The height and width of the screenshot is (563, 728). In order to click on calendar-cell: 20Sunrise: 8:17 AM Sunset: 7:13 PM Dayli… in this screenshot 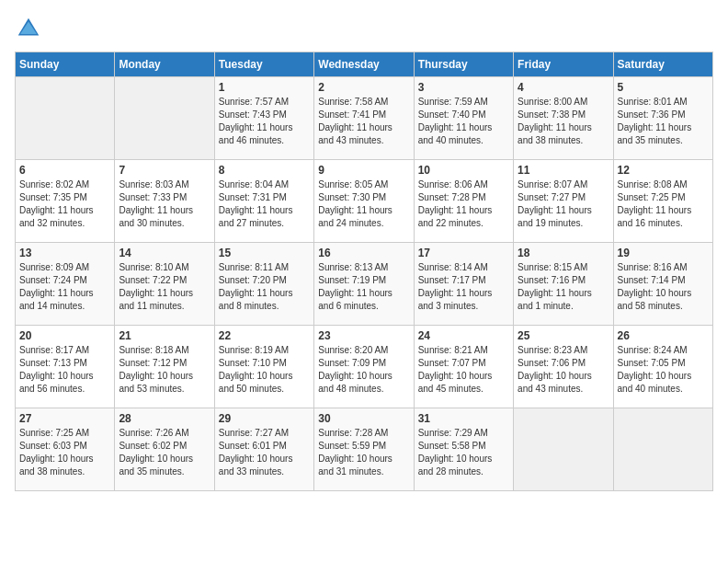, I will do `click(65, 367)`.